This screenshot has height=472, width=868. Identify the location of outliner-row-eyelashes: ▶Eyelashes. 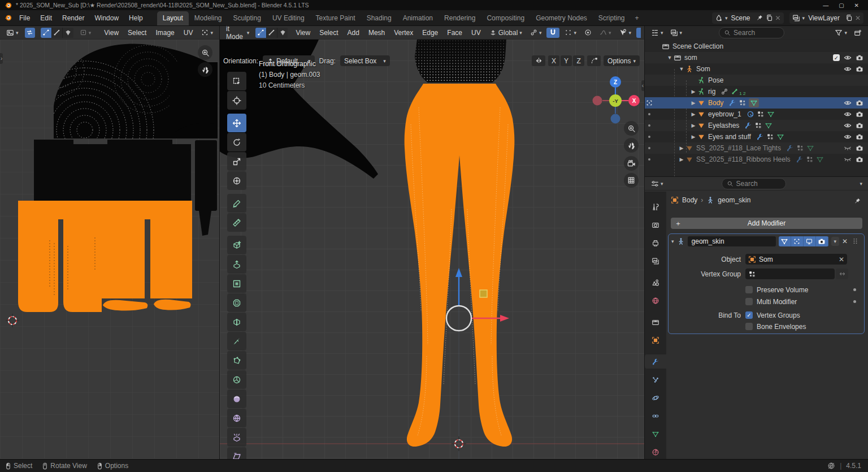
(756, 125).